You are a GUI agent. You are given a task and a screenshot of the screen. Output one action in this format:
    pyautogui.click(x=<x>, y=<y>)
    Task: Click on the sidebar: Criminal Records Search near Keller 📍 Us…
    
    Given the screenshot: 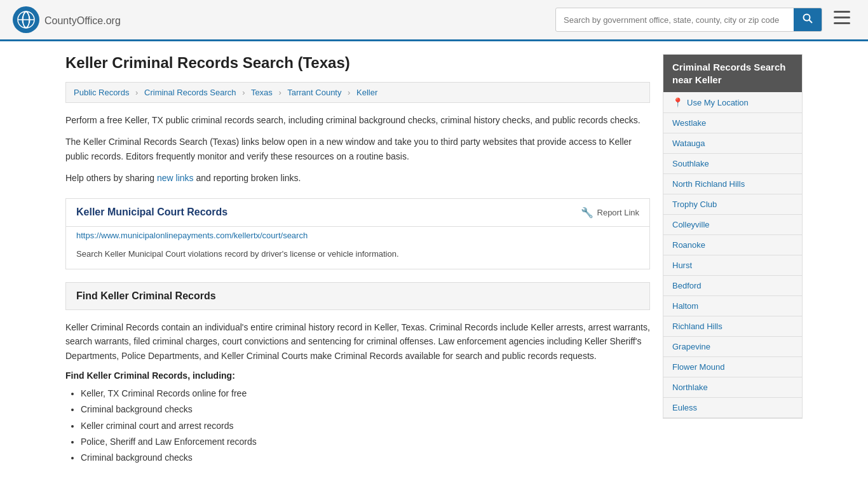 What is the action you would take?
    pyautogui.click(x=733, y=260)
    